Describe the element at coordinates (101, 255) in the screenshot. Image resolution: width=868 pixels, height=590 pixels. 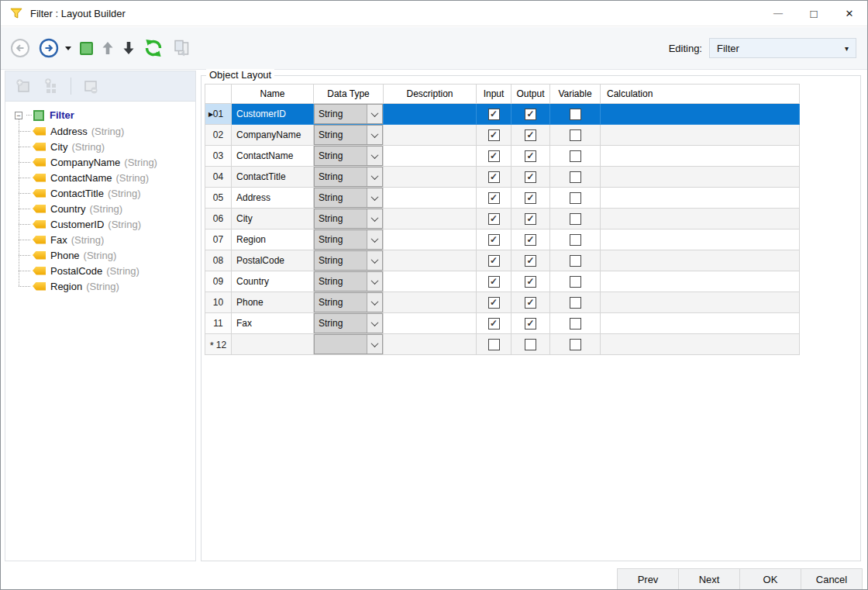
I see `tree-item-phone: Phone(String)` at that location.